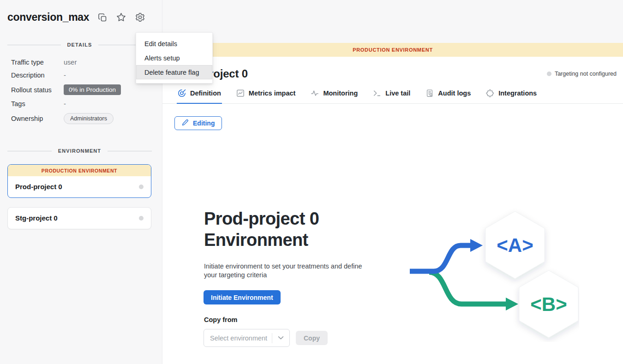  What do you see at coordinates (238, 338) in the screenshot?
I see `environment-select-placeholder: Select environment` at bounding box center [238, 338].